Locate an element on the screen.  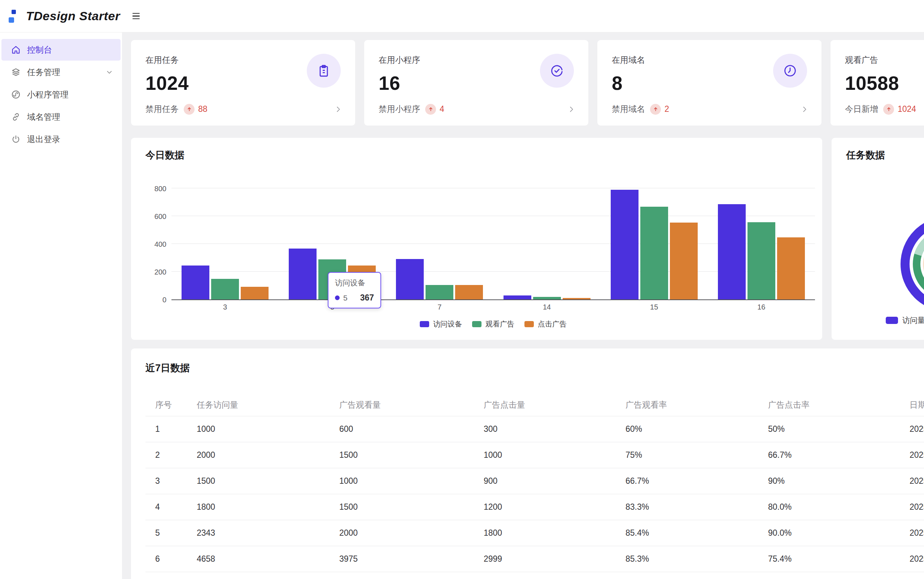
plot-area is located at coordinates (493, 245).